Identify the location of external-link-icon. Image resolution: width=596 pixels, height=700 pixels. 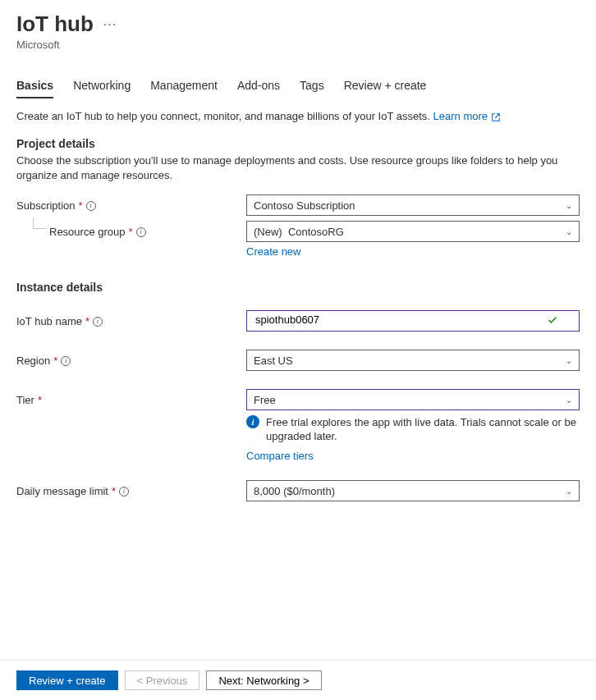
(496, 117).